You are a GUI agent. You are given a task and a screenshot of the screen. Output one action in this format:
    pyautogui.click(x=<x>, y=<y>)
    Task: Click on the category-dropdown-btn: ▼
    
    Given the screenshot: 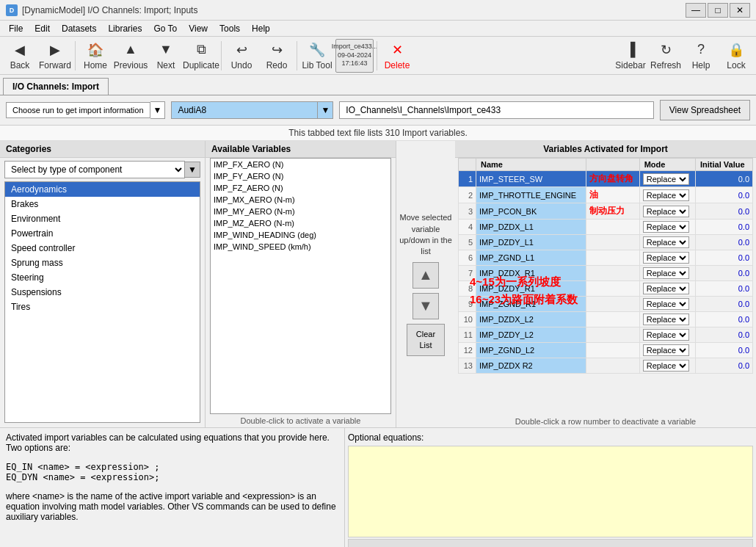 What is the action you would take?
    pyautogui.click(x=192, y=170)
    